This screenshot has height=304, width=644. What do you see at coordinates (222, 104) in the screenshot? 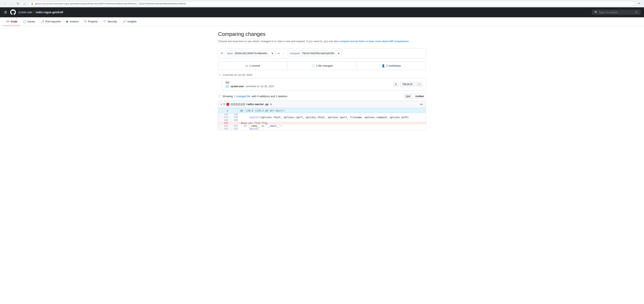
I see `collapse-diff-button: ▾` at bounding box center [222, 104].